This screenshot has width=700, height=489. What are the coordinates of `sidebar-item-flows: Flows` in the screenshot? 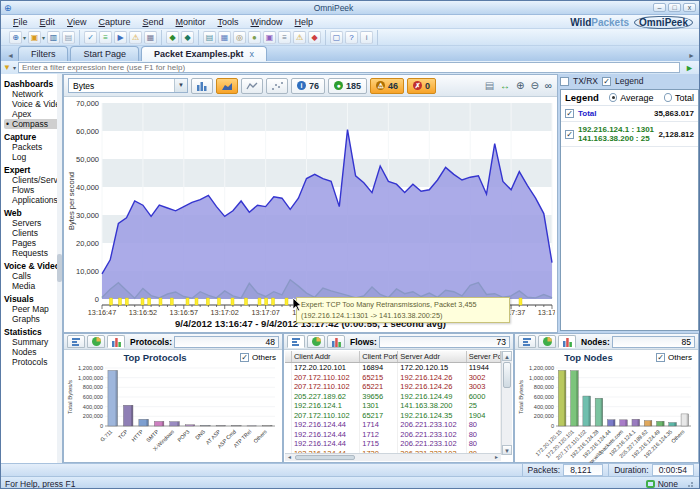 It's located at (33, 190).